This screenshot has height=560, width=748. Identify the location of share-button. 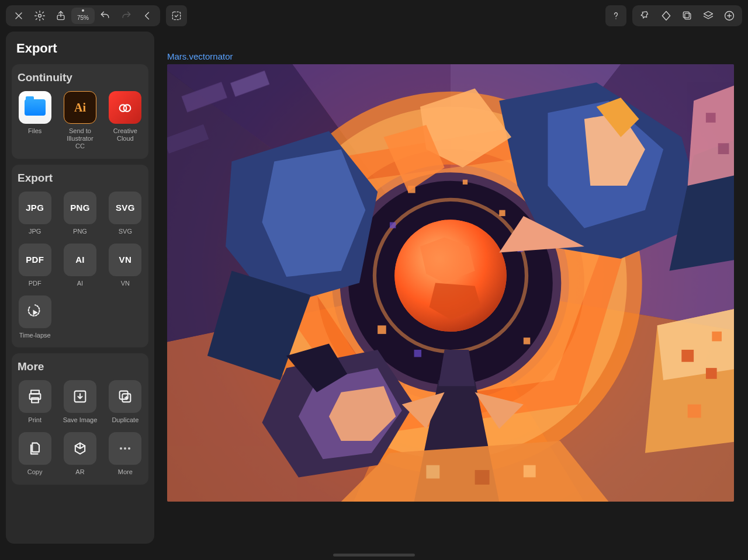
(61, 16).